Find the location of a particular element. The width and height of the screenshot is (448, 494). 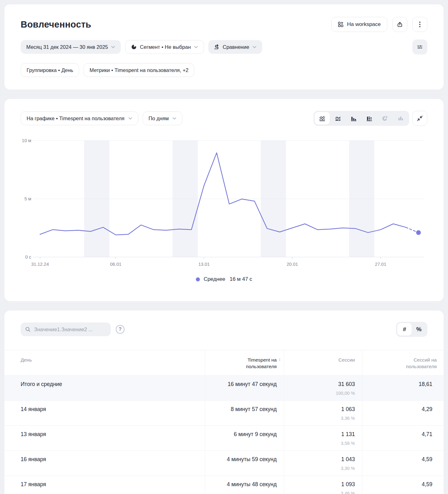

table-header-row: ДеньTimespent на пользователя↓СессииСесс… is located at coordinates (224, 363).